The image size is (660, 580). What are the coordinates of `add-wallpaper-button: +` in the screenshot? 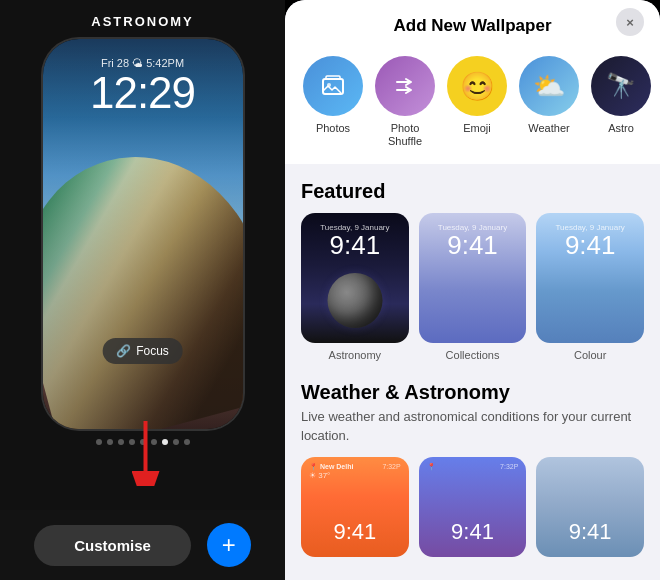 It's located at (229, 545).